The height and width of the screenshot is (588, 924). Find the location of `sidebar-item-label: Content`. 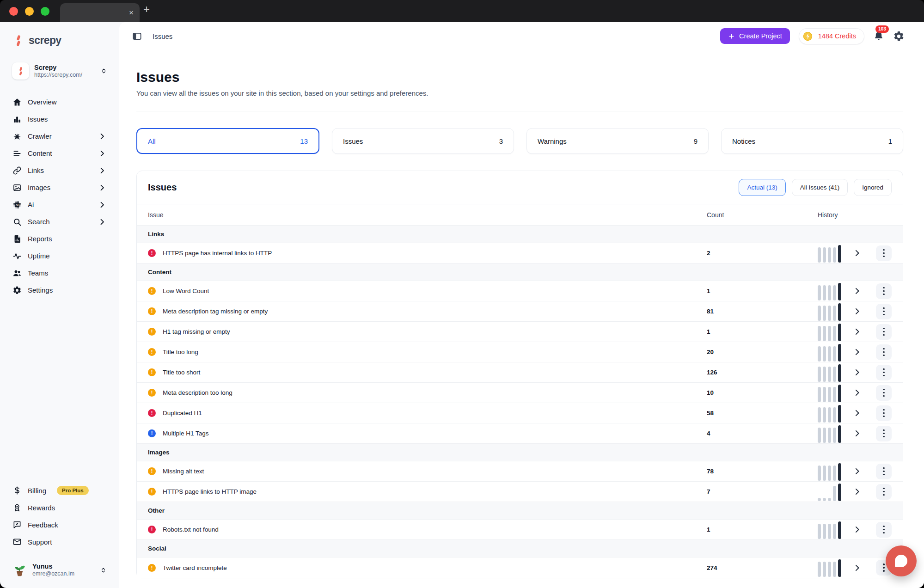

sidebar-item-label: Content is located at coordinates (40, 153).